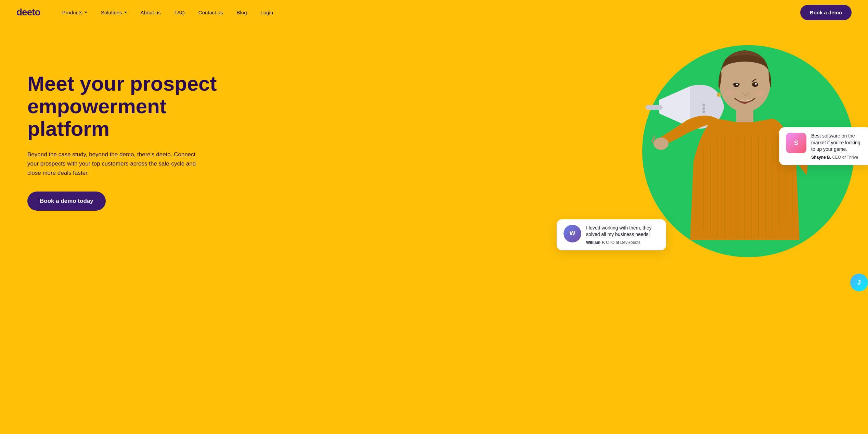 This screenshot has width=868, height=434. What do you see at coordinates (838, 157) in the screenshot?
I see `testimonial-author-2: Shayne B. CEO of Thrive` at bounding box center [838, 157].